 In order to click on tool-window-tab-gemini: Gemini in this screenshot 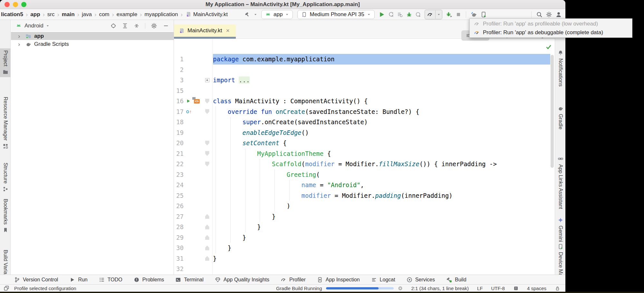, I will do `click(560, 229)`.